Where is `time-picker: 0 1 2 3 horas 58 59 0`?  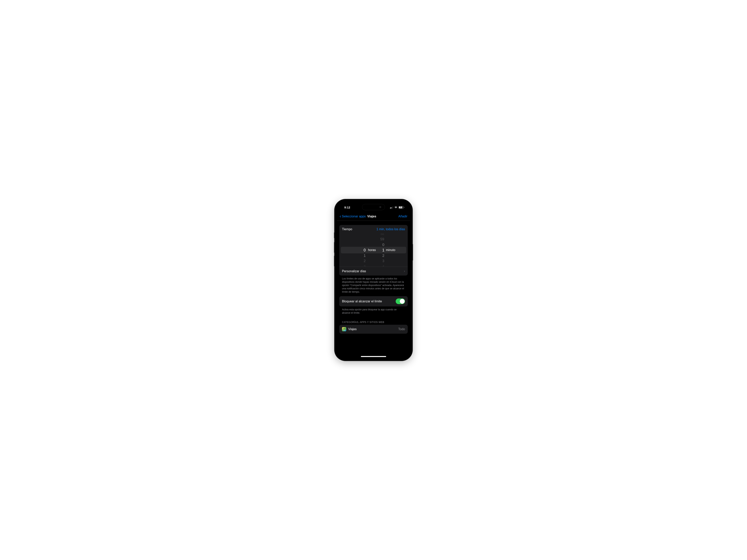 time-picker: 0 1 2 3 horas 58 59 0 is located at coordinates (374, 250).